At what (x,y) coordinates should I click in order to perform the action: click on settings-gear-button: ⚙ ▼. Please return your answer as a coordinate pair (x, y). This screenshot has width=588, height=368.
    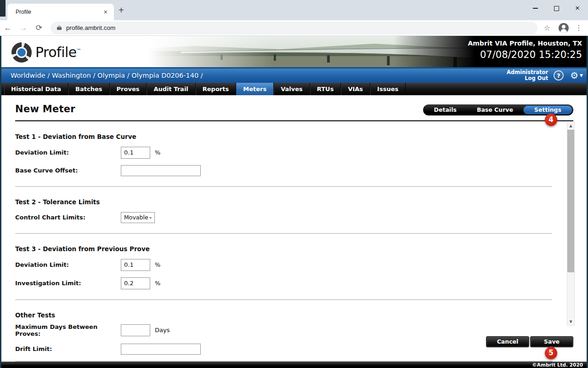
    Looking at the image, I should click on (577, 75).